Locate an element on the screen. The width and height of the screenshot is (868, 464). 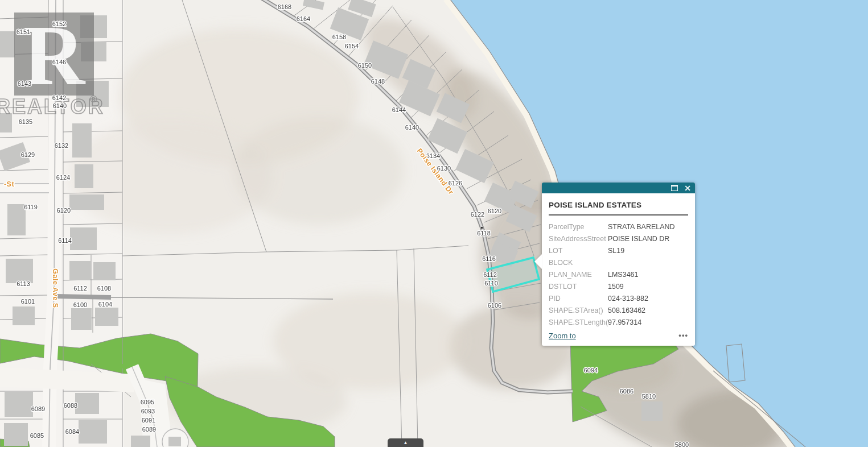
field-label: SiteAddressStreet is located at coordinates (578, 239).